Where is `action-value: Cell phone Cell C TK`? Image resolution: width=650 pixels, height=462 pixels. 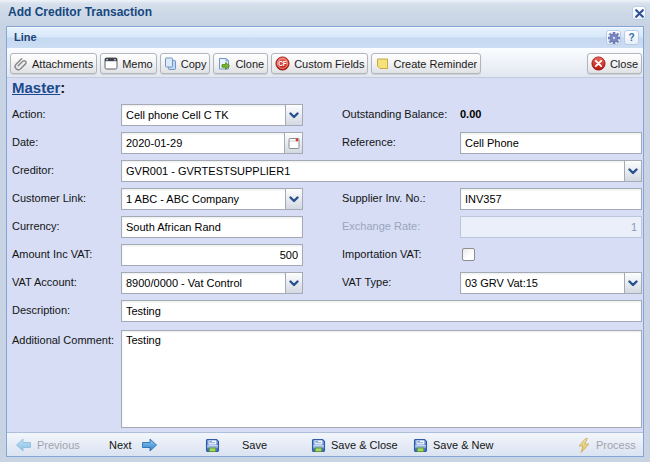 action-value: Cell phone Cell C TK is located at coordinates (204, 115).